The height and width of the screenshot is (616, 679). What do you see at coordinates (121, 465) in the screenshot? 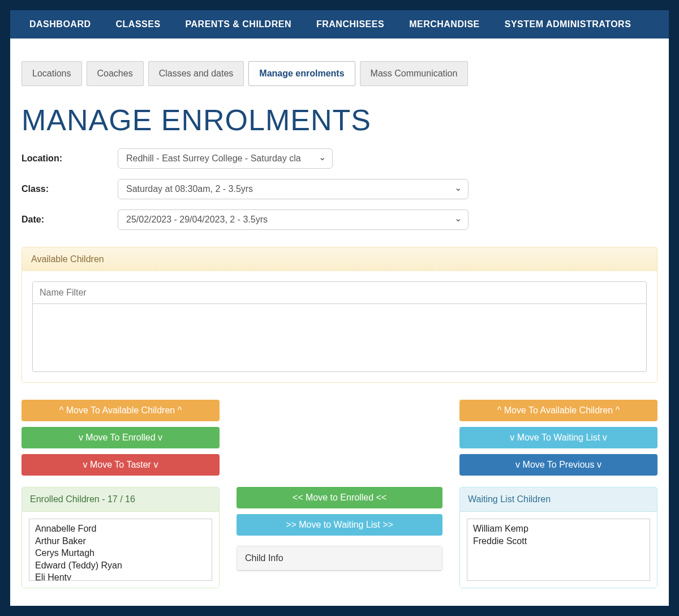
I see `move-to-taster-button: v Move To Taster v` at bounding box center [121, 465].